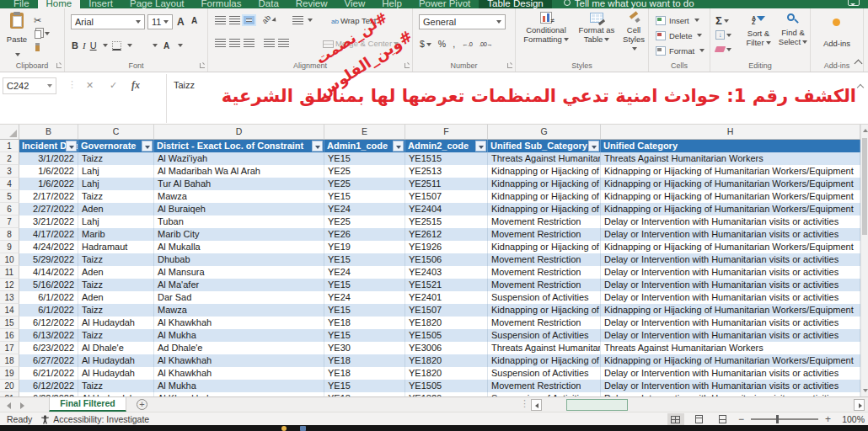  I want to click on cell: 2/17/2022, so click(49, 197).